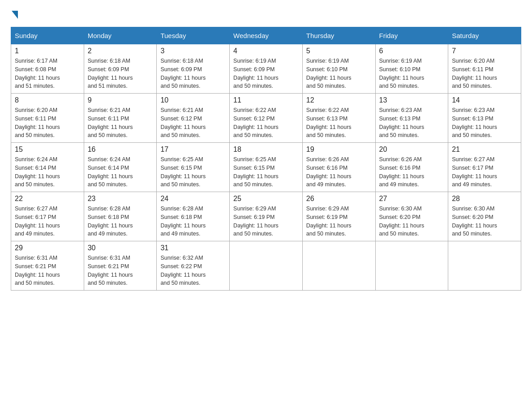 This screenshot has width=532, height=411. Describe the element at coordinates (15, 15) in the screenshot. I see `logo-arrow-icon` at that location.